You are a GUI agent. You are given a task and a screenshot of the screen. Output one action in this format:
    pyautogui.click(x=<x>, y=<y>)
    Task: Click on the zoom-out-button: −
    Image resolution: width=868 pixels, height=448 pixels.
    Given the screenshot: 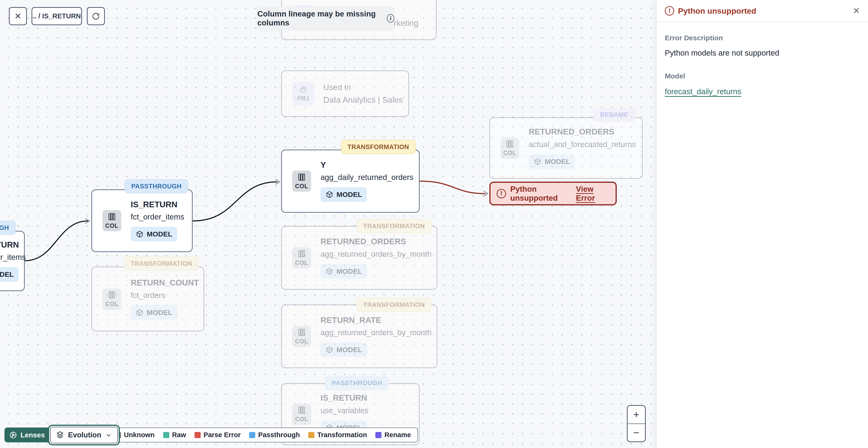 What is the action you would take?
    pyautogui.click(x=636, y=433)
    